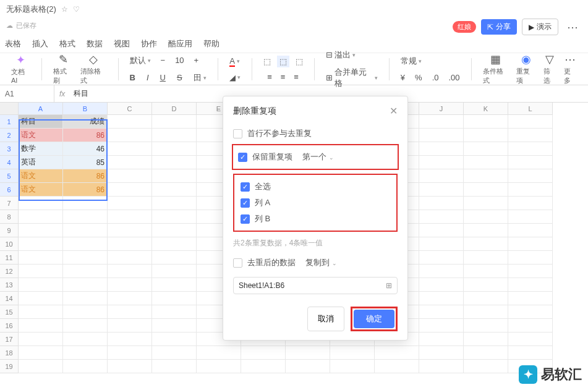 This screenshot has width=588, height=390. Describe the element at coordinates (9, 353) in the screenshot. I see `row-header: 18` at that location.